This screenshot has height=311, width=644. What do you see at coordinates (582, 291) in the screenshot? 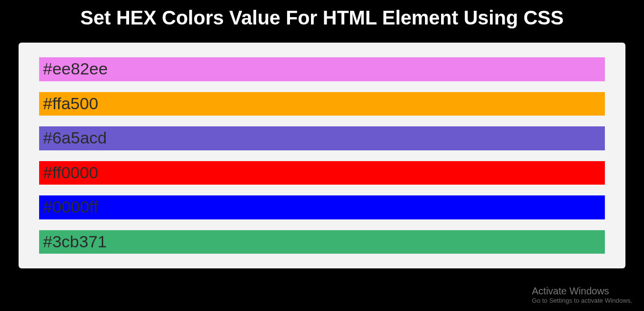
I see `watermark-title: Activate Windows` at bounding box center [582, 291].